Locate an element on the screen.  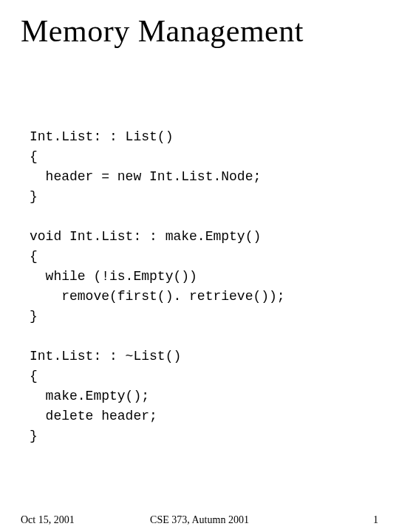
code-line: Int.List: : ~List() is located at coordinates (105, 356).